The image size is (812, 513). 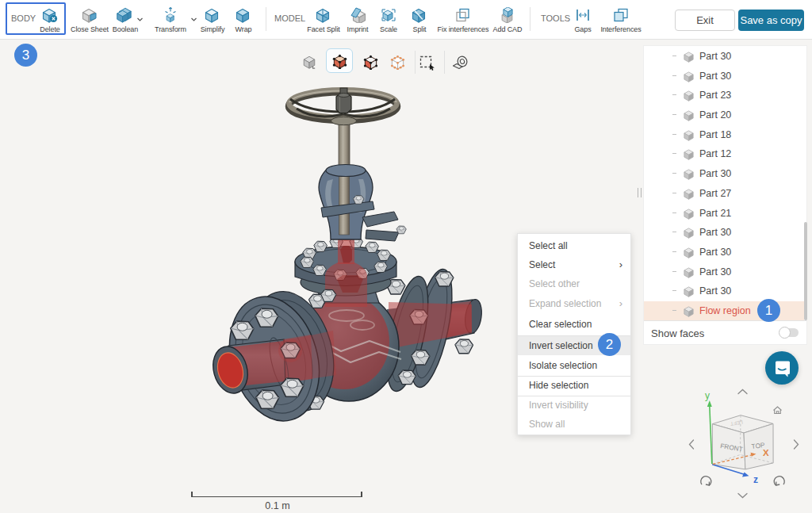 What do you see at coordinates (756, 480) in the screenshot?
I see `svg-text: z` at bounding box center [756, 480].